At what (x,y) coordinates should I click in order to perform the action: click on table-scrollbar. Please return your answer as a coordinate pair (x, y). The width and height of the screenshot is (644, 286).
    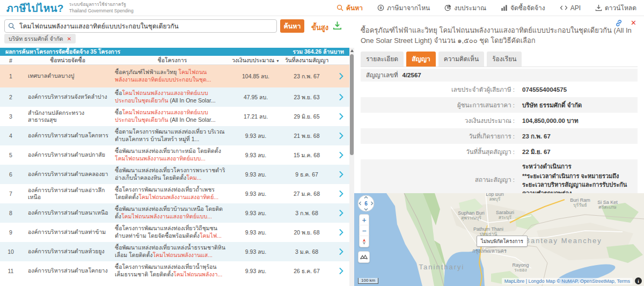
    Looking at the image, I should click on (352, 167).